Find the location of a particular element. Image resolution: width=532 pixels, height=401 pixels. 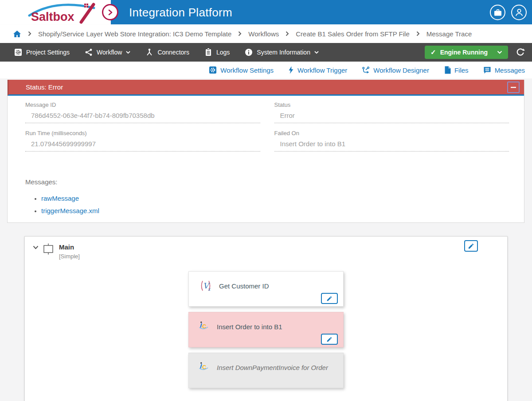

list-item: rawMessage is located at coordinates (275, 199).